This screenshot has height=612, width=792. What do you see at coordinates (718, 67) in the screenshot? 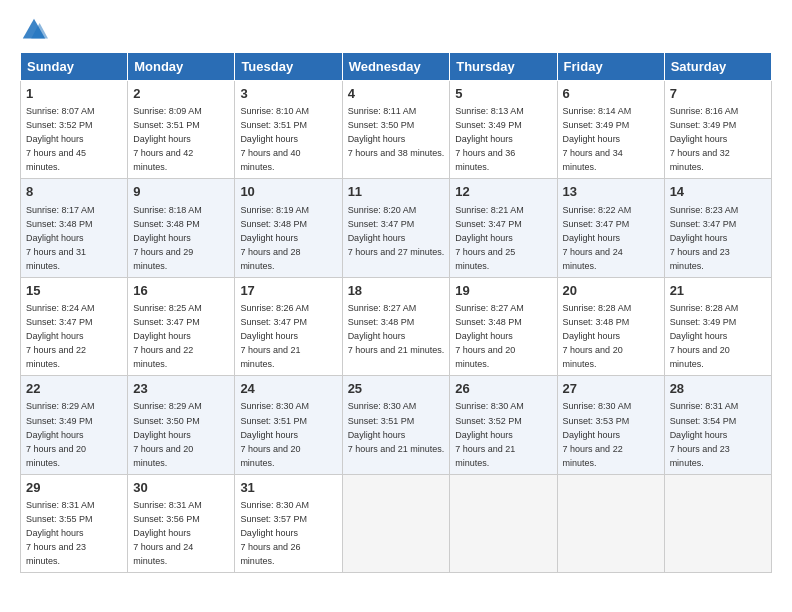
I see `calendar-header-saturday: Saturday` at bounding box center [718, 67].